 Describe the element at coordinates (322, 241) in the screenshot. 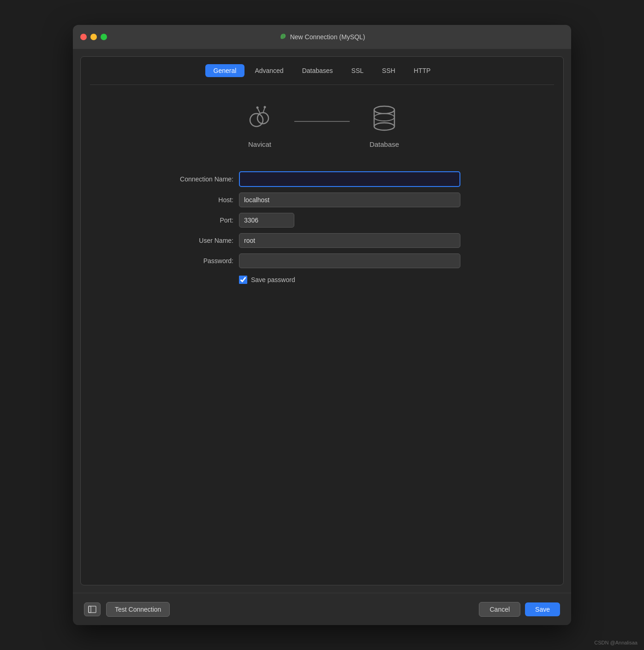

I see `username-row: User Name:` at that location.